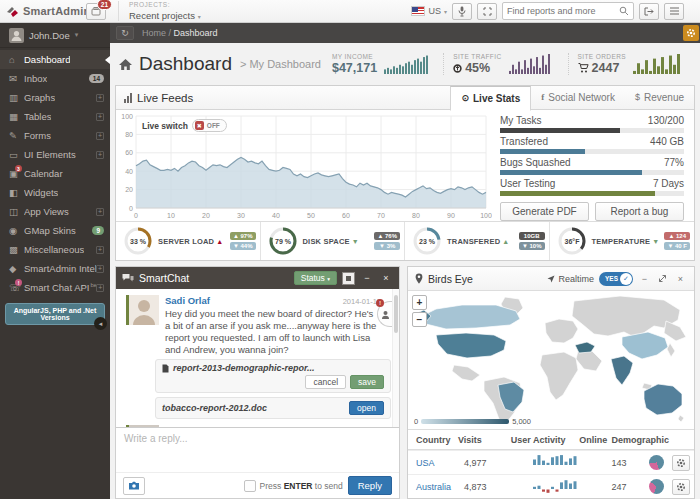 This screenshot has width=700, height=499. What do you see at coordinates (668, 184) in the screenshot?
I see `progress-value: 7 Days` at bounding box center [668, 184].